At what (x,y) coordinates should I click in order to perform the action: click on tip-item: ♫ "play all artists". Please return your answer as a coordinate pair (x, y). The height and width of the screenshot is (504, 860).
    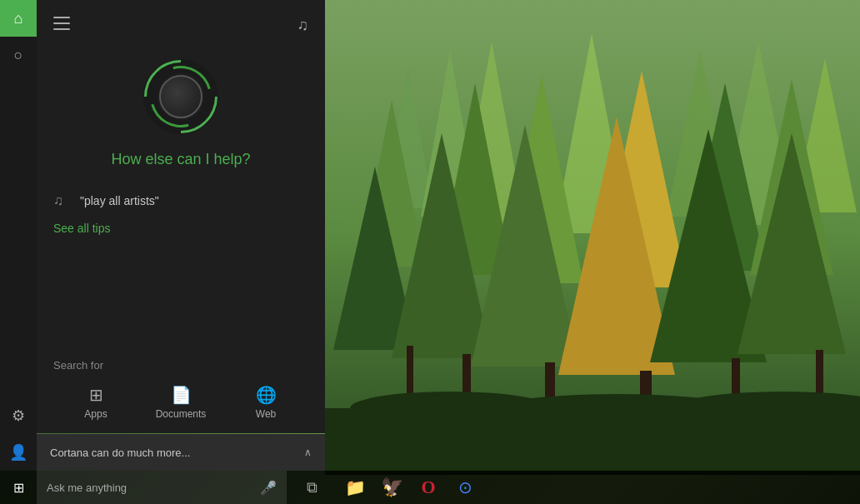
    Looking at the image, I should click on (181, 201).